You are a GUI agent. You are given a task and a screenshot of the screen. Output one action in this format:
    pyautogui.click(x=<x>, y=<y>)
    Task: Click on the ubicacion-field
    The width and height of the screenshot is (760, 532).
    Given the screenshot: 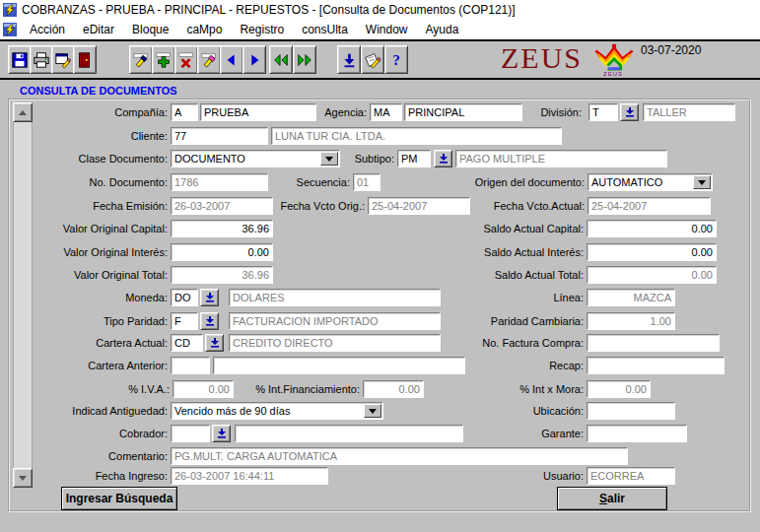 What is the action you would take?
    pyautogui.click(x=631, y=411)
    